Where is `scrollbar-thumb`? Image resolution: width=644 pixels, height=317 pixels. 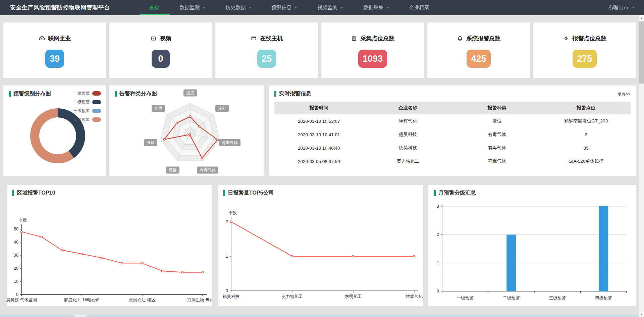 scrollbar-thumb is located at coordinates (641, 52).